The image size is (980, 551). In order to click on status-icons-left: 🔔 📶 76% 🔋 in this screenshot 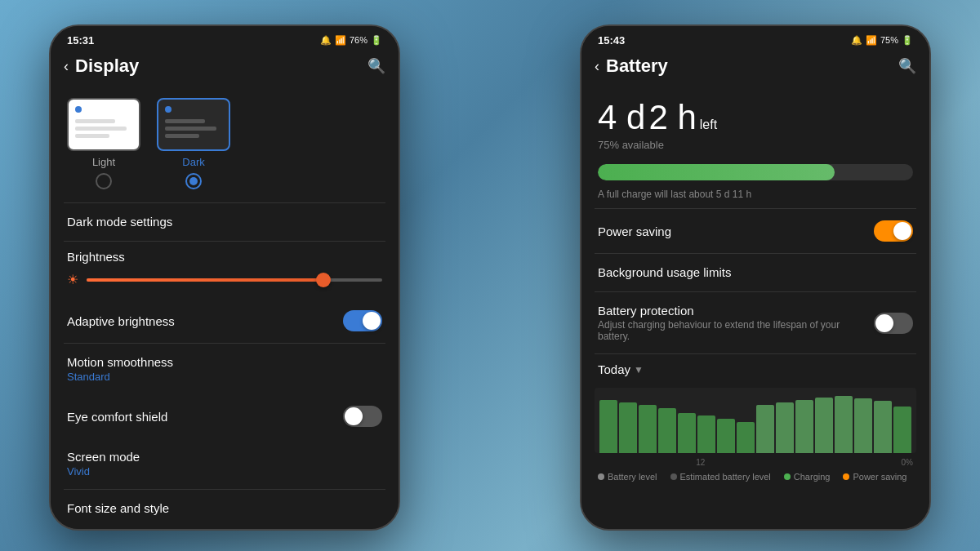, I will do `click(351, 41)`.